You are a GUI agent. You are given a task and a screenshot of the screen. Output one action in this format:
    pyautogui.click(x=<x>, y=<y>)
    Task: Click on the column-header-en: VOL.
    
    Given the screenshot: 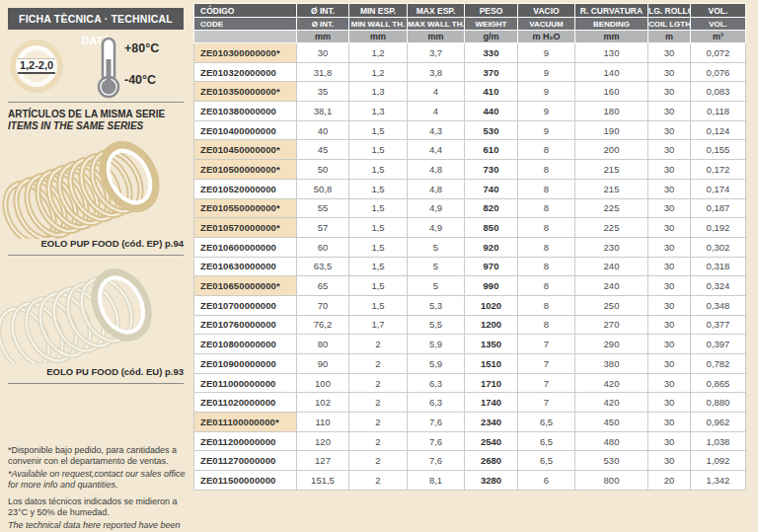 What is the action you would take?
    pyautogui.click(x=719, y=24)
    